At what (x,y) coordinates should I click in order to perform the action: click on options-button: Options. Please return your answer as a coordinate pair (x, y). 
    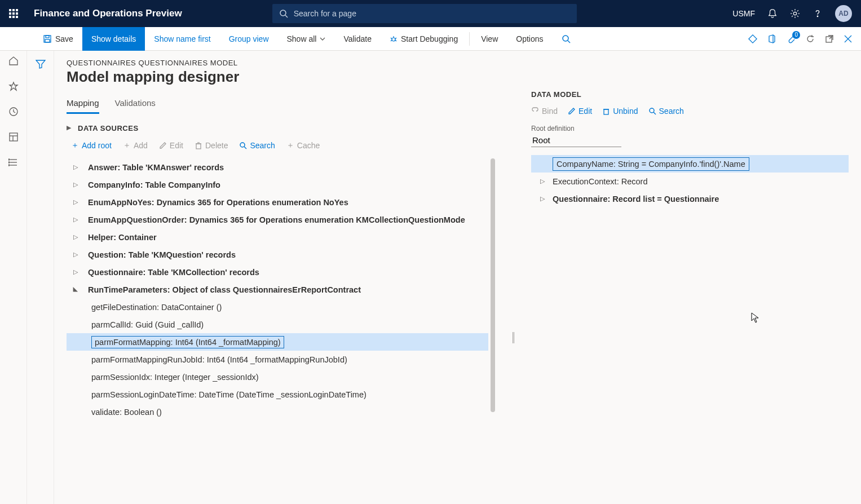
    Looking at the image, I should click on (529, 39).